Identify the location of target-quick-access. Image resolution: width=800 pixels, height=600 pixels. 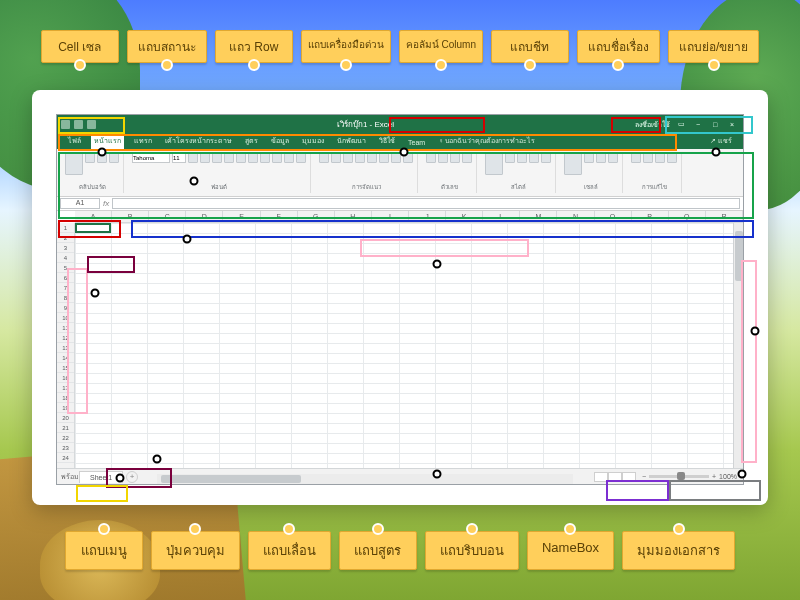
(91, 126).